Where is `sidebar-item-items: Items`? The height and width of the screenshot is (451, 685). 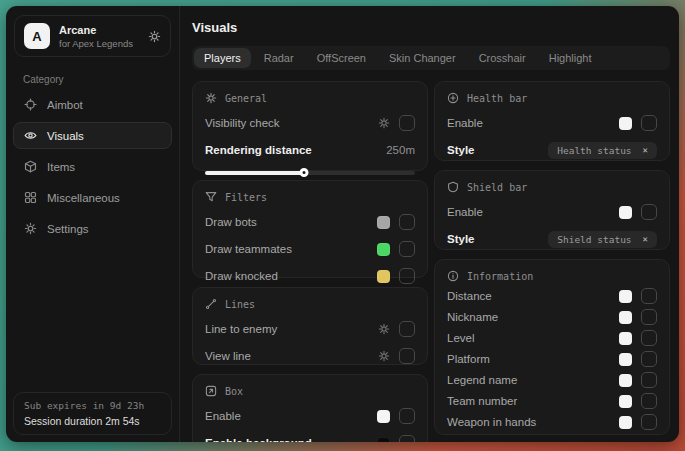 sidebar-item-items: Items is located at coordinates (92, 166).